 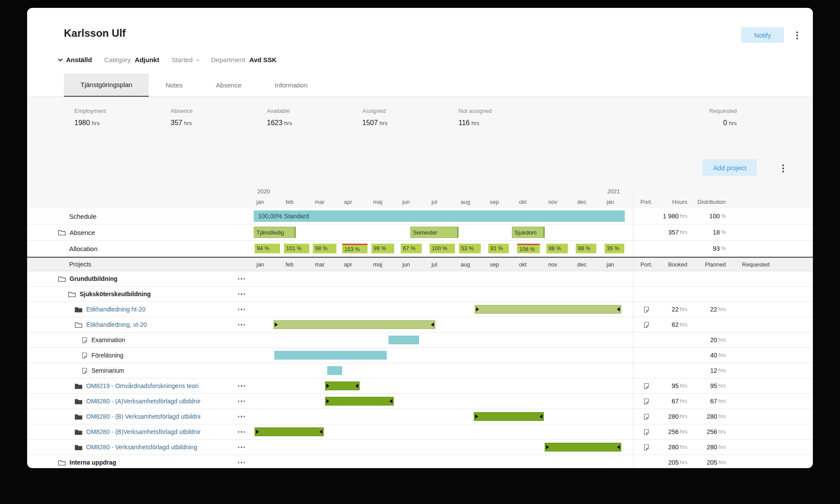 I want to click on allocation-bar: 99 %, so click(x=383, y=248).